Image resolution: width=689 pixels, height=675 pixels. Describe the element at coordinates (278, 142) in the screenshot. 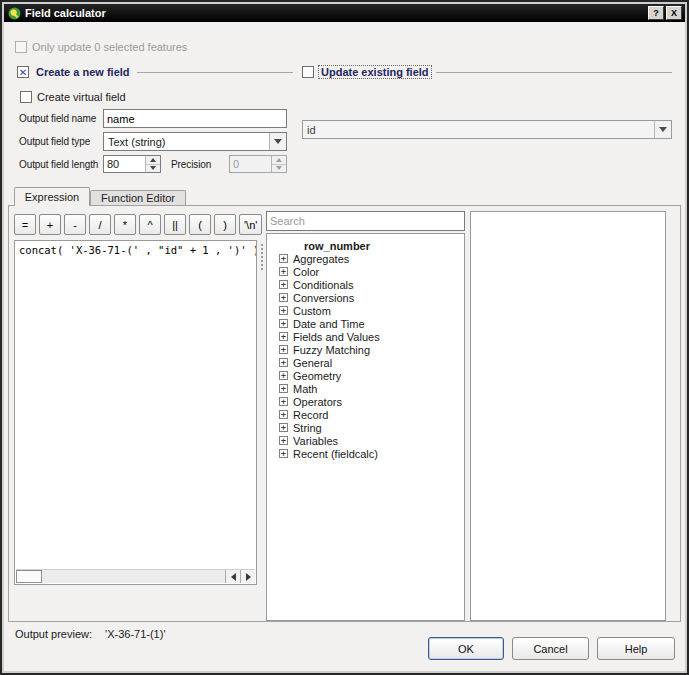

I see `chevron-down-icon` at that location.